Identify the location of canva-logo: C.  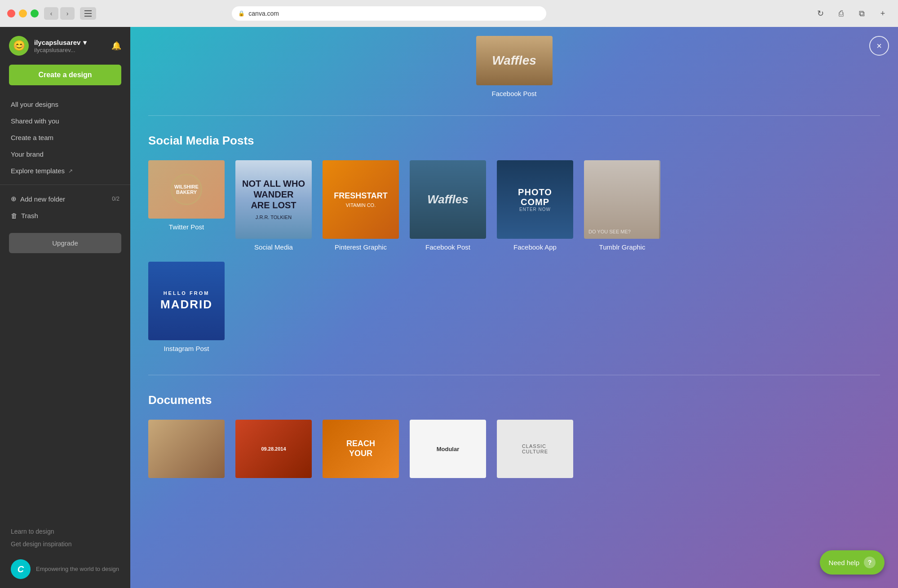
(21, 569).